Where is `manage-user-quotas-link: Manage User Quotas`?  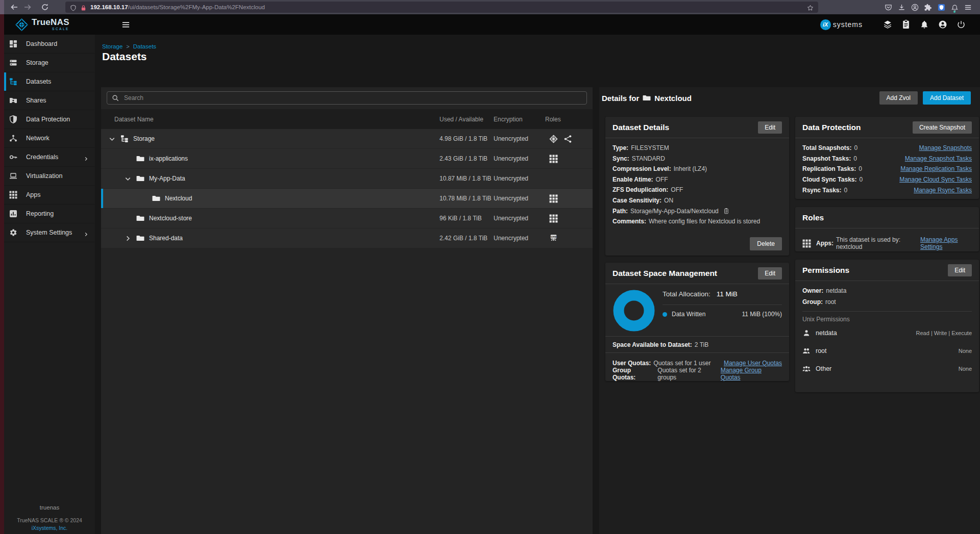 manage-user-quotas-link: Manage User Quotas is located at coordinates (753, 363).